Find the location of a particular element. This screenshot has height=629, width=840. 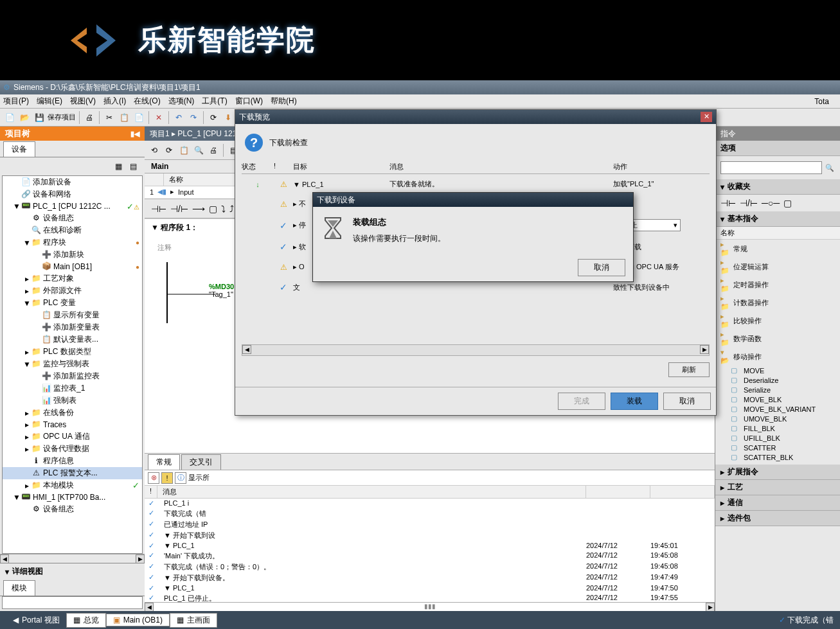

cancel-button: 取消 is located at coordinates (687, 401).